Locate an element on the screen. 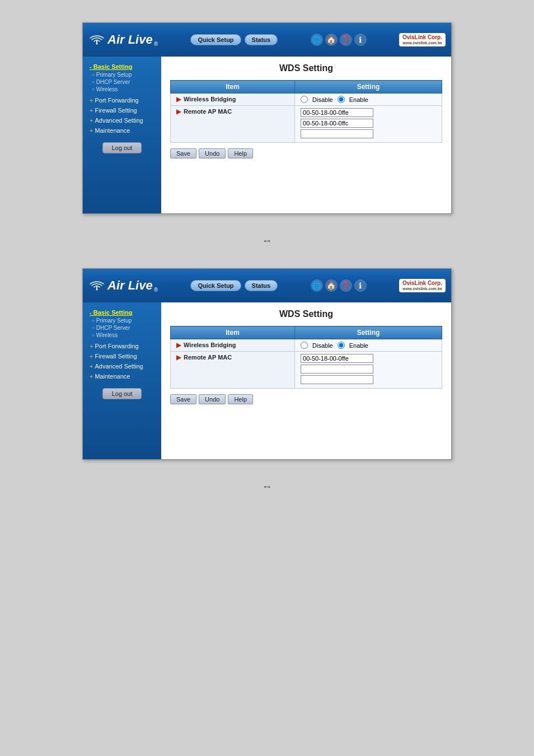 This screenshot has width=534, height=756. item-remote-ap-mac-2: ▶ Remote AP MAC is located at coordinates (233, 370).